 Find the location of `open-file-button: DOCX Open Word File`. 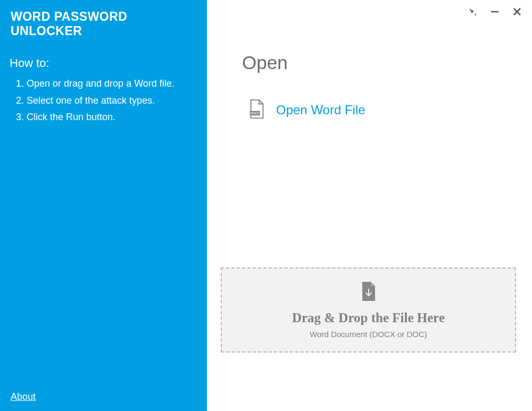

open-file-button: DOCX Open Word File is located at coordinates (372, 110).